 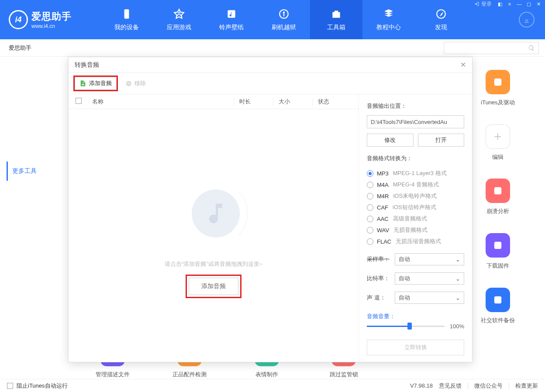 I want to click on table-header: 名称 时长 大小 状态, so click(x=214, y=102).